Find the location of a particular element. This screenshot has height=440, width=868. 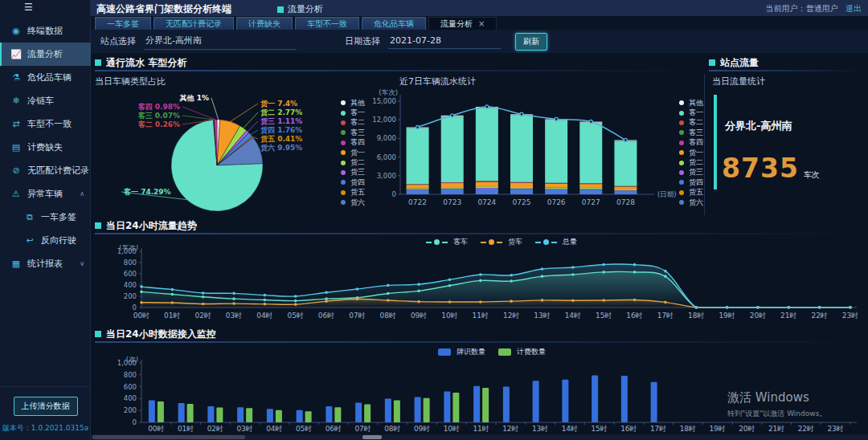

date-picker-input: 2021-07-28 is located at coordinates (444, 42).